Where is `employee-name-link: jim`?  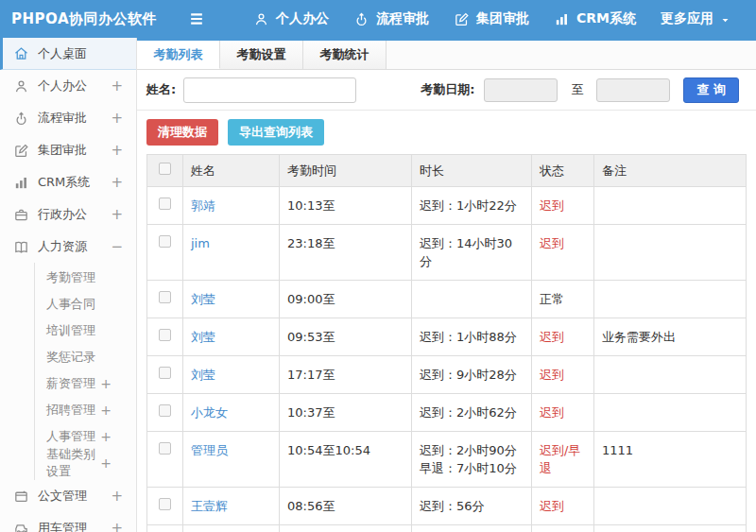
employee-name-link: jim is located at coordinates (200, 244).